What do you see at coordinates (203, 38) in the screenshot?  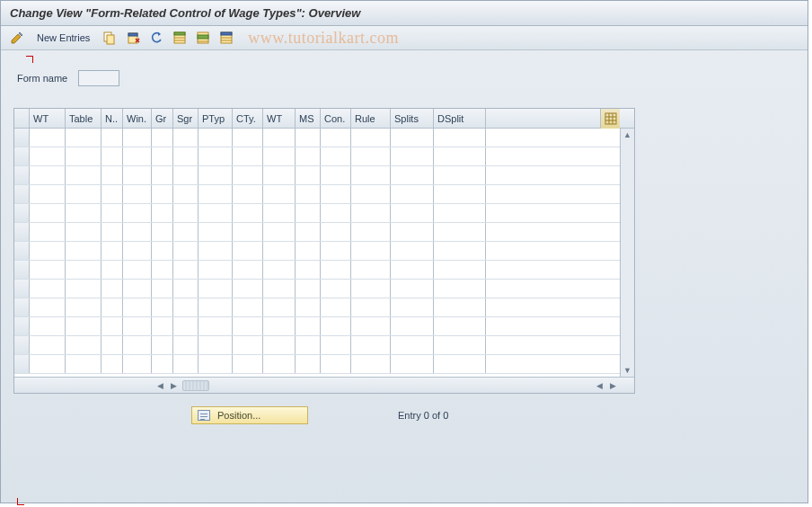 I see `select-block-button` at bounding box center [203, 38].